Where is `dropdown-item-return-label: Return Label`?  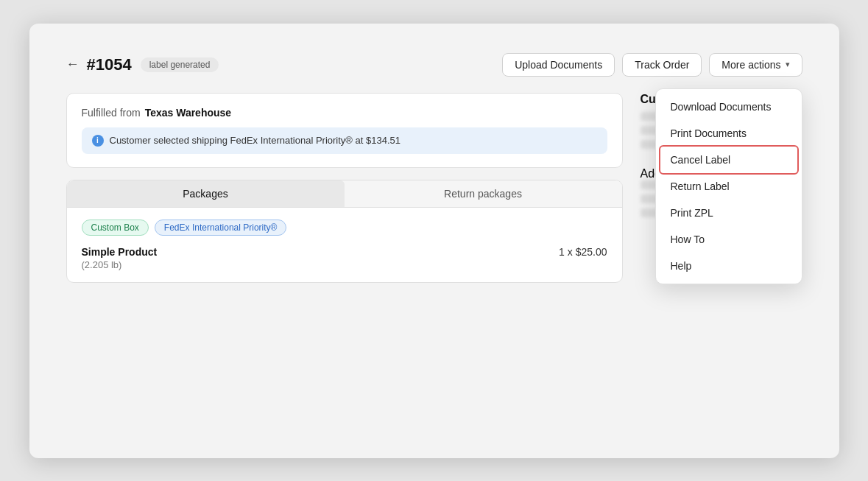
dropdown-item-return-label: Return Label is located at coordinates (729, 186).